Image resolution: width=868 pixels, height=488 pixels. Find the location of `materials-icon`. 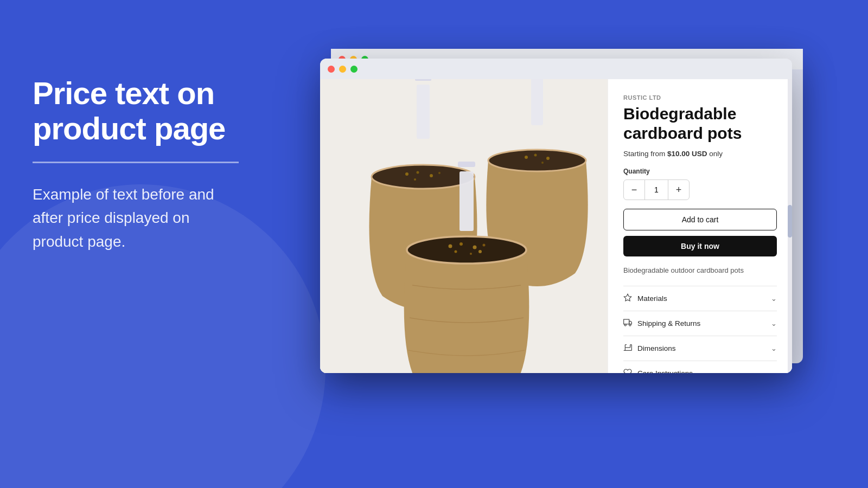

materials-icon is located at coordinates (628, 298).